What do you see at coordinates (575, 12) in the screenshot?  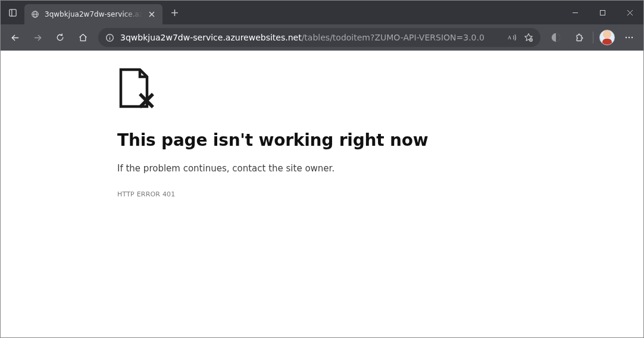 I see `minimize-button` at bounding box center [575, 12].